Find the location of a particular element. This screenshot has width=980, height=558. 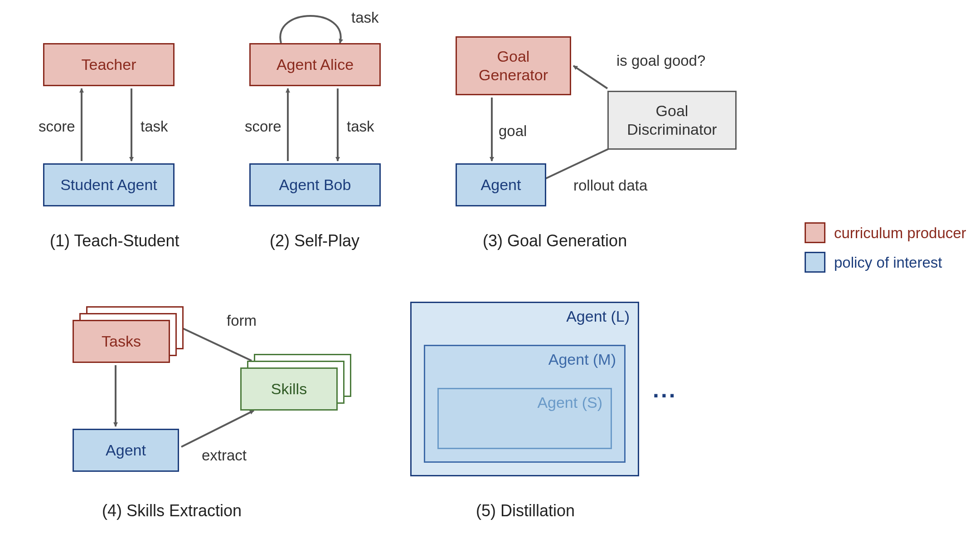

goal-generator-label: Goal Generator is located at coordinates (513, 66).